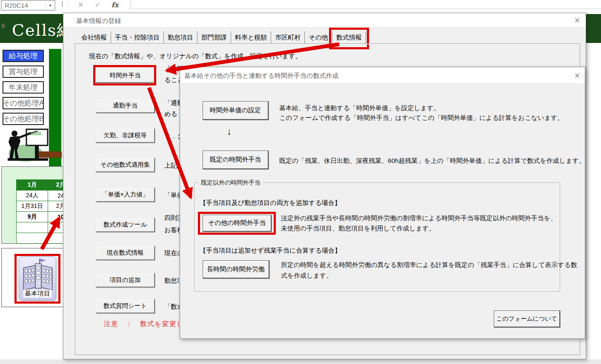 This screenshot has width=601, height=364. Describe the element at coordinates (125, 253) in the screenshot. I see `current-formula-info-button: 現在数式情報` at that location.